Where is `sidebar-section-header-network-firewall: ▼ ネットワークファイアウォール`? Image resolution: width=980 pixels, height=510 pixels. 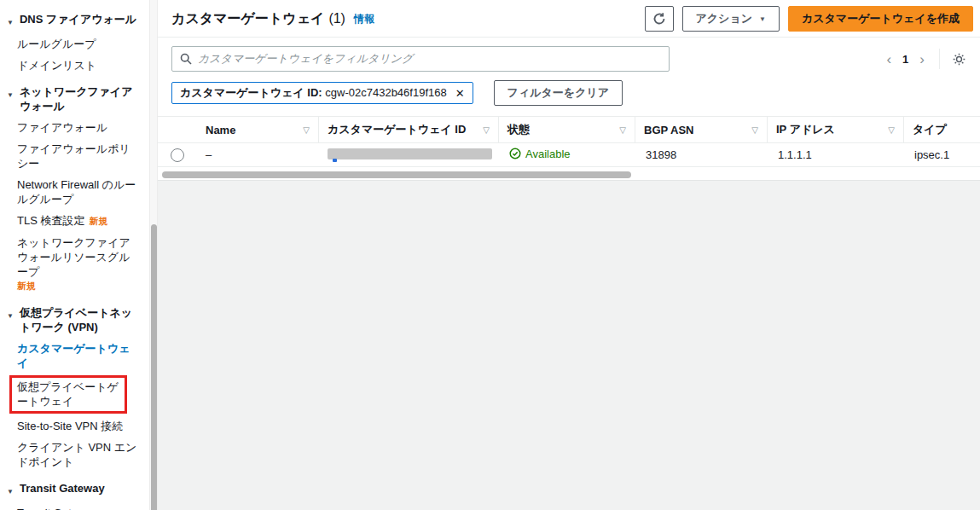 sidebar-section-header-network-firewall: ▼ ネットワークファイアウォール is located at coordinates (75, 98).